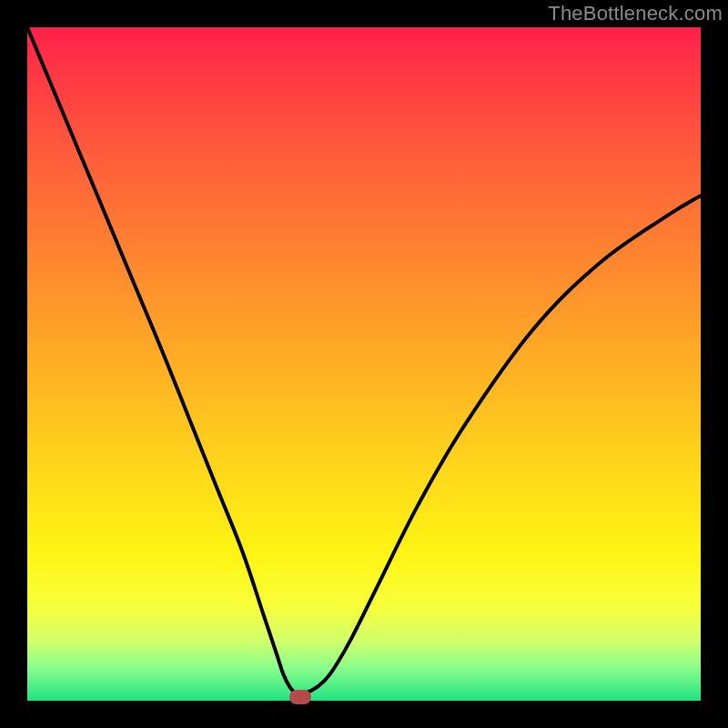 The height and width of the screenshot is (728, 728). I want to click on watermark-text: TheBottleneck.com, so click(635, 14).